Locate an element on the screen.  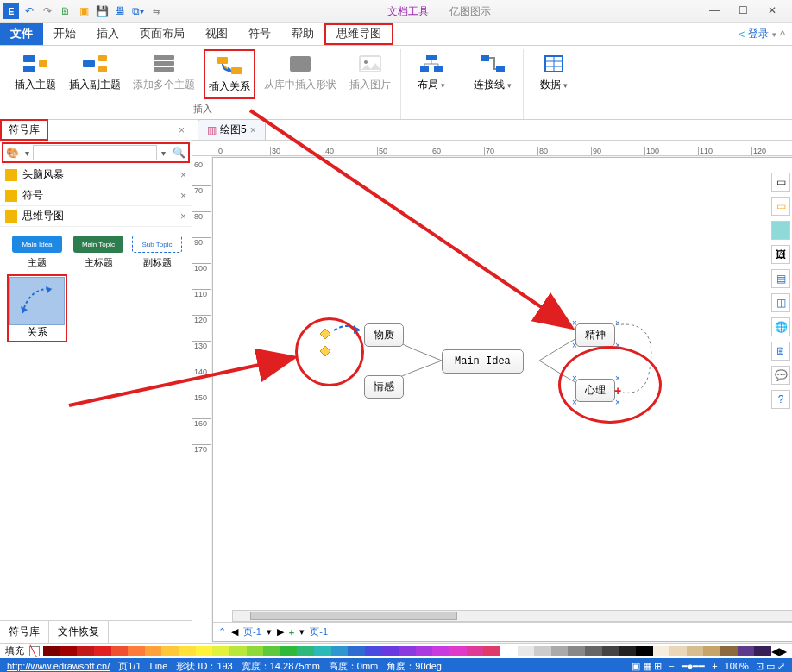
tool-comment-icon: 💬 is located at coordinates (781, 375).